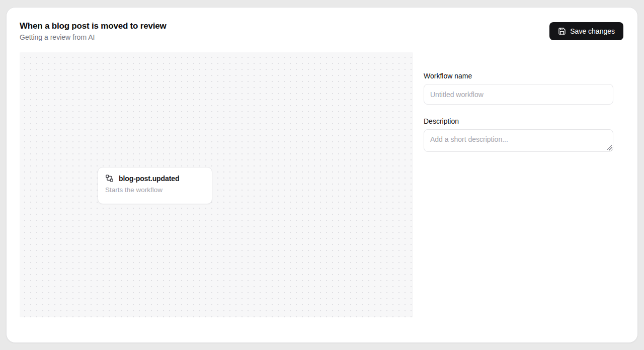 This screenshot has height=350, width=644. I want to click on description-field-group: Description, so click(518, 135).